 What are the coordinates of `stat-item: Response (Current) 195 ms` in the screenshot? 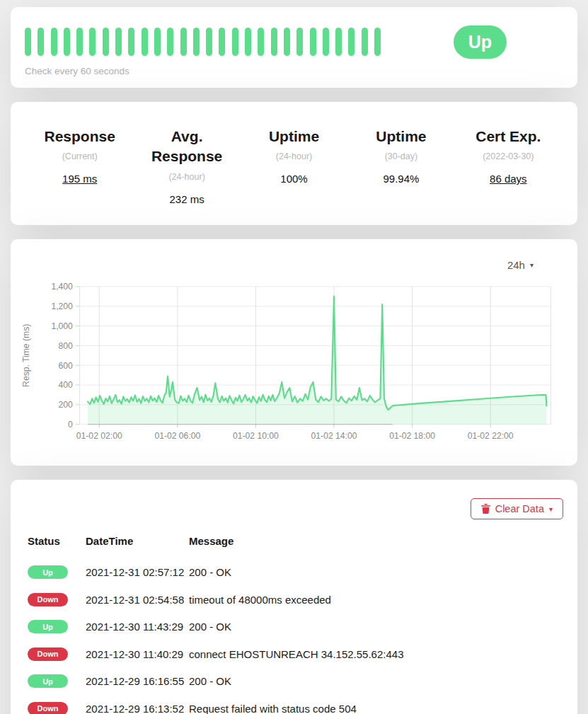 It's located at (79, 166).